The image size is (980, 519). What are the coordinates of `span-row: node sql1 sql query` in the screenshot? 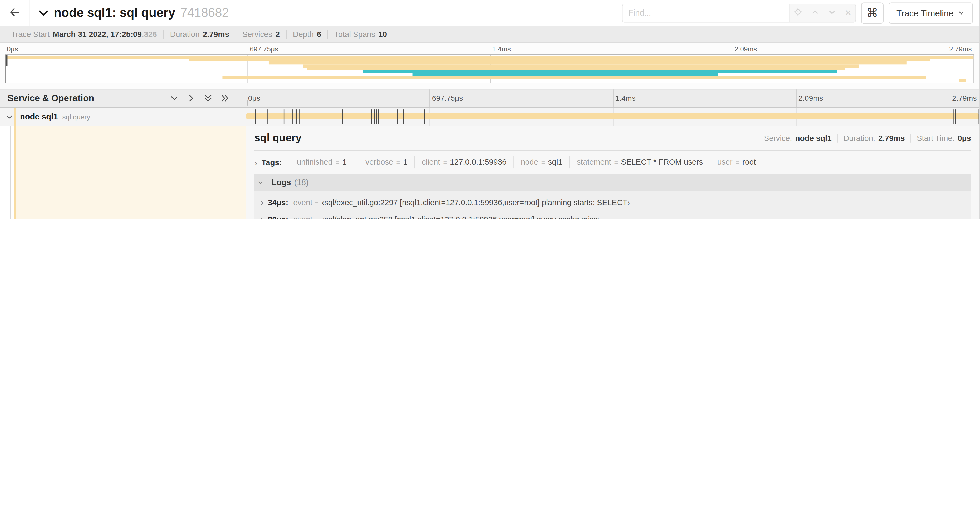 It's located at (490, 117).